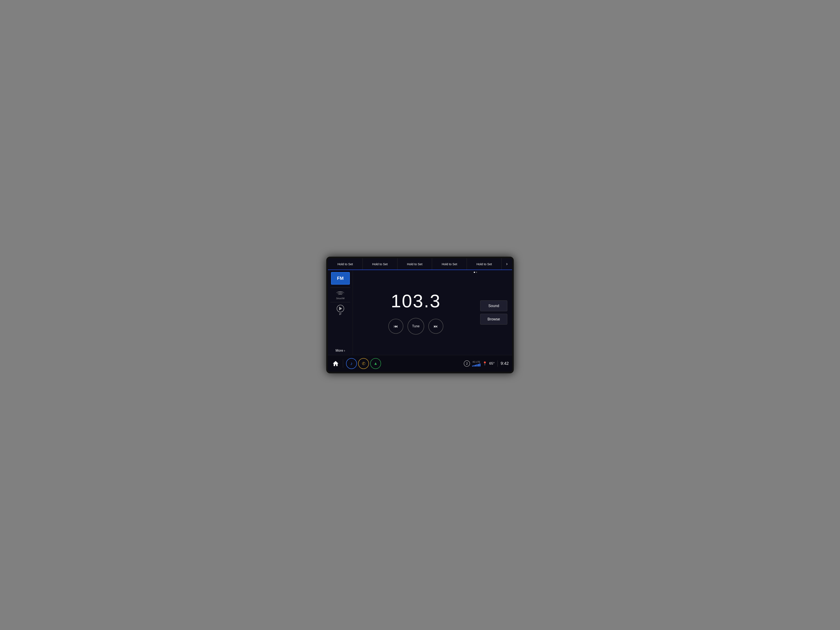 The height and width of the screenshot is (630, 840). What do you see at coordinates (340, 308) in the screenshot?
I see `ip-icon` at bounding box center [340, 308].